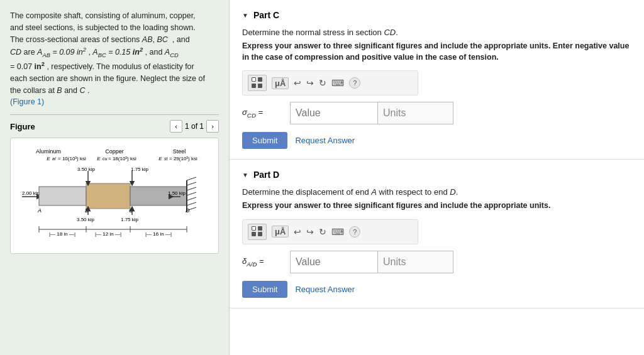 This screenshot has width=644, height=355. I want to click on part-d-help-icon: ?, so click(355, 232).